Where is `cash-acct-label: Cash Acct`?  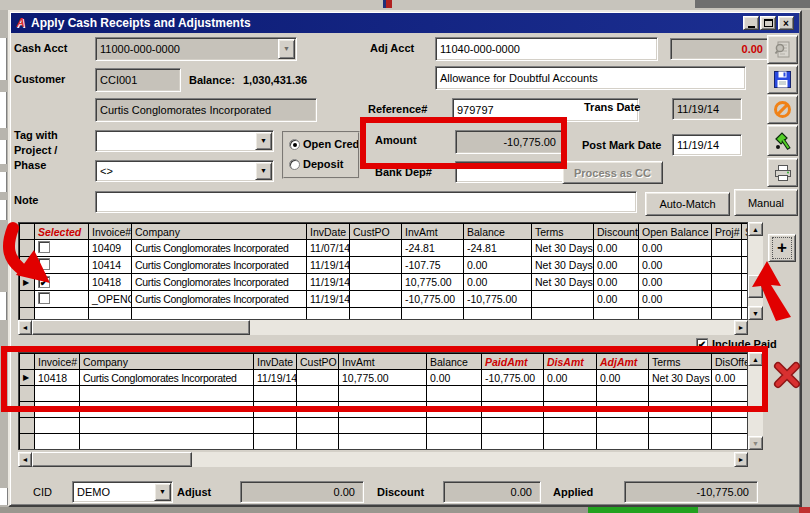
cash-acct-label: Cash Acct is located at coordinates (40, 48).